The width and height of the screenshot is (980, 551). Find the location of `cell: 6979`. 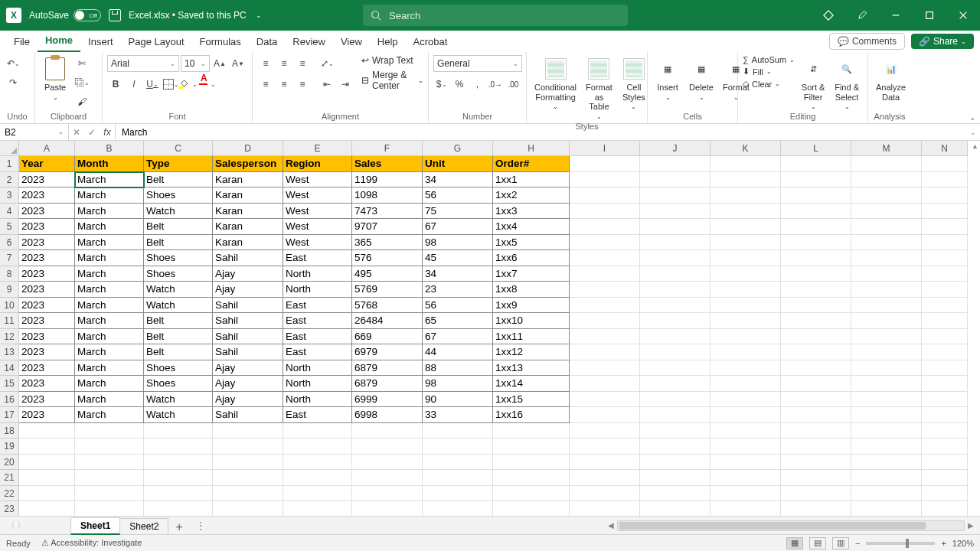

cell: 6979 is located at coordinates (387, 352).